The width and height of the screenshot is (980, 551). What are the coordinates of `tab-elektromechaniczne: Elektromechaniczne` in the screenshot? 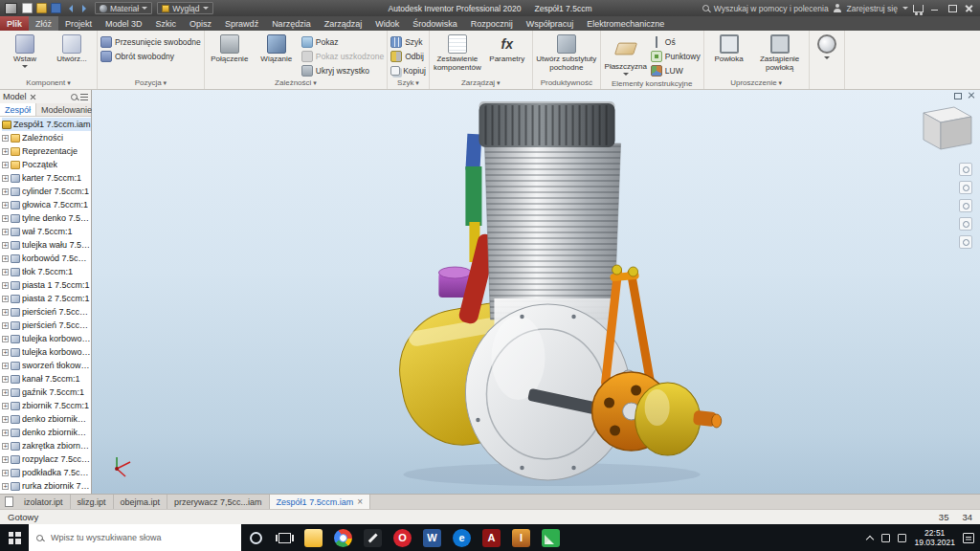 It's located at (626, 23).